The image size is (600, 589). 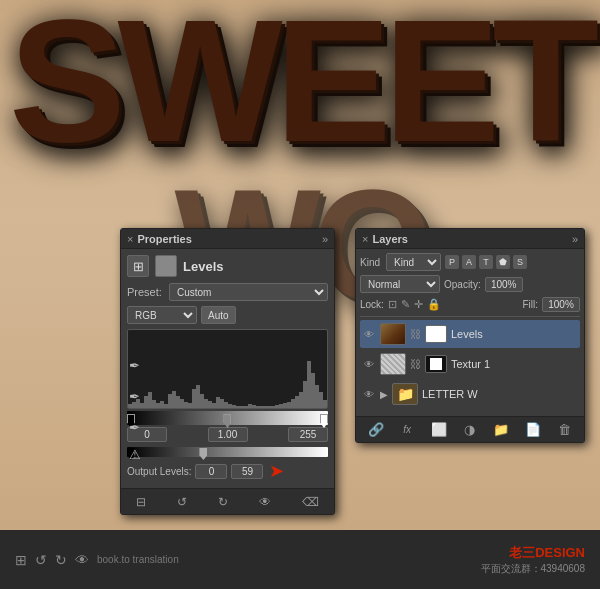 What do you see at coordinates (265, 502) in the screenshot?
I see `prop-tool-icon-4: 👁` at bounding box center [265, 502].